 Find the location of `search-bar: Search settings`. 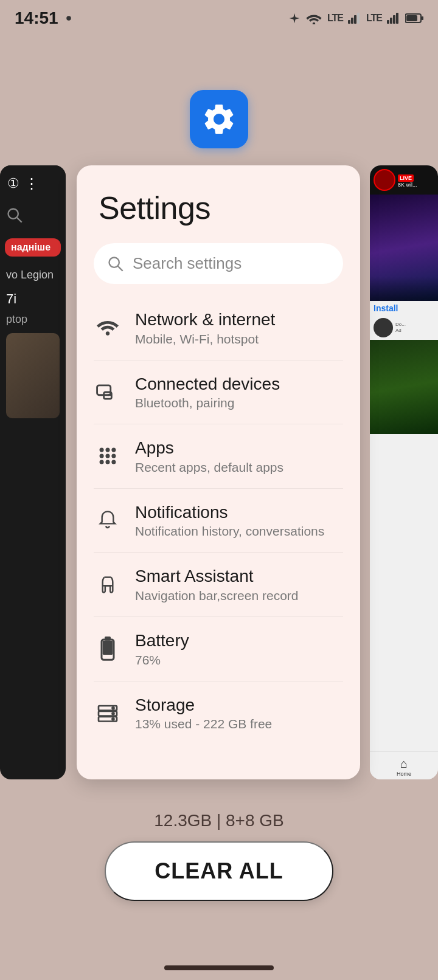

search-bar: Search settings is located at coordinates (218, 264).